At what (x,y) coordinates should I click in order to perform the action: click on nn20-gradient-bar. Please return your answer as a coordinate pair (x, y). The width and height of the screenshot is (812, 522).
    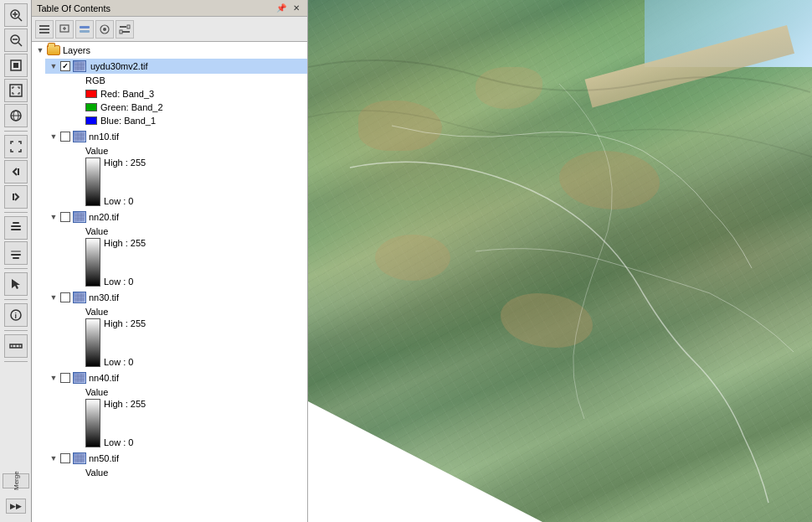
    Looking at the image, I should click on (93, 262).